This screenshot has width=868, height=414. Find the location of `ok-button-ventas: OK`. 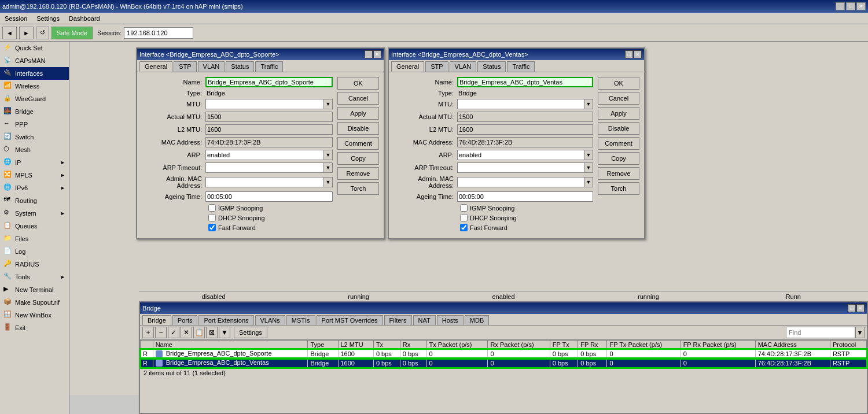

ok-button-ventas: OK is located at coordinates (619, 83).